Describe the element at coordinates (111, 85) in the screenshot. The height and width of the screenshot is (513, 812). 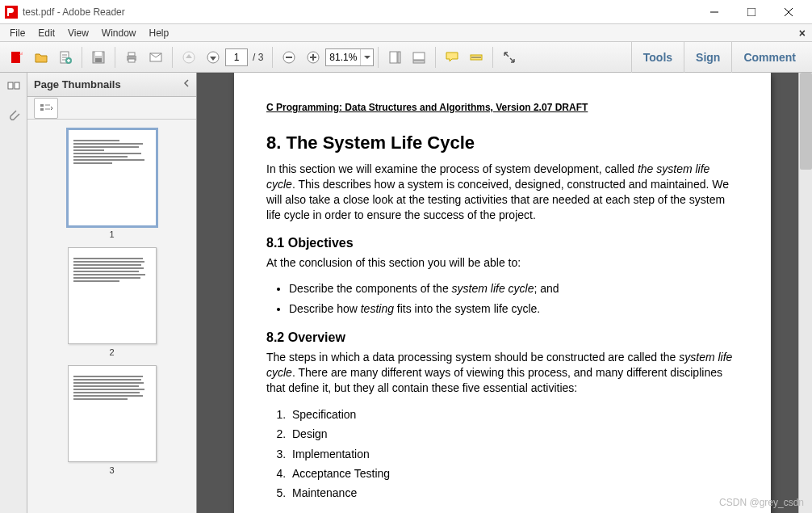
I see `thumbnails-header: Page Thumbnails` at that location.